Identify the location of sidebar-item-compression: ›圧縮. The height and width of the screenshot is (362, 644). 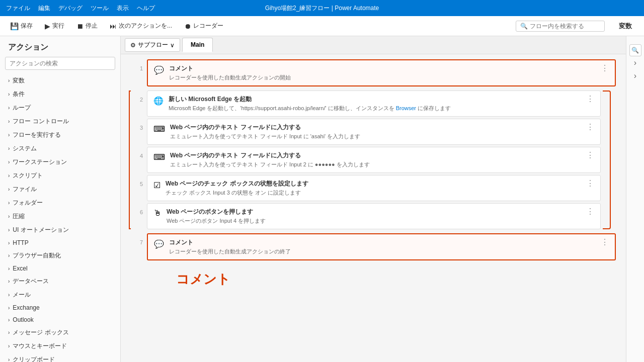
(60, 216).